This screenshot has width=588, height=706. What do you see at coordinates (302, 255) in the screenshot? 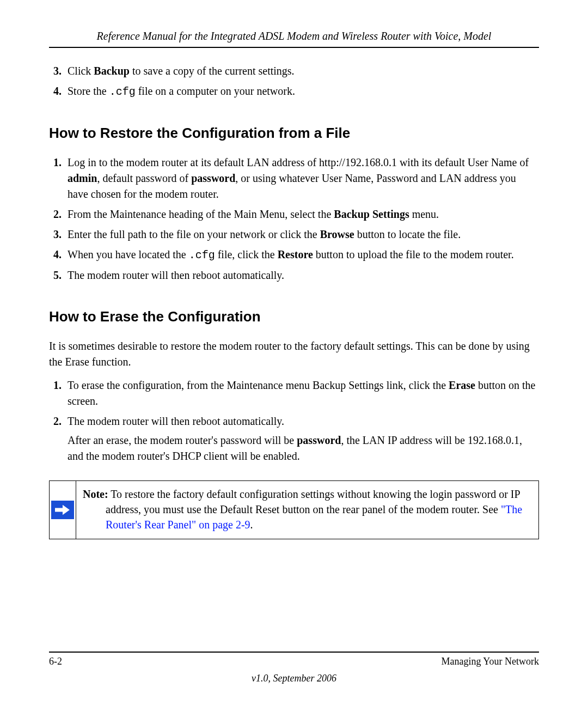
I see `list-item: When you have located the .cfg file, cli…` at bounding box center [302, 255].